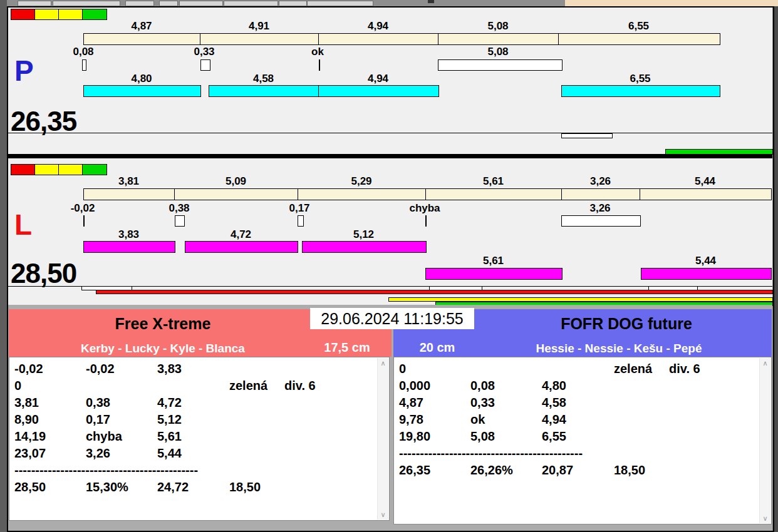 The image size is (778, 532). What do you see at coordinates (641, 471) in the screenshot?
I see `result-cell: 18,50` at bounding box center [641, 471].